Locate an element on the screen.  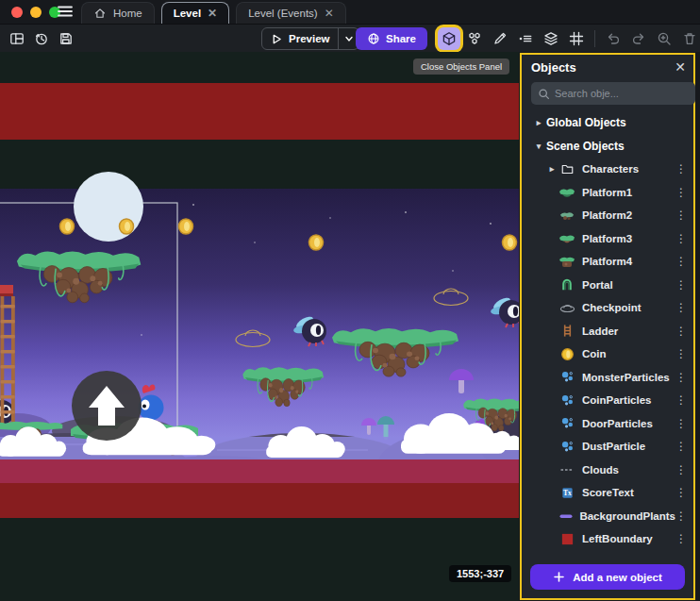
object-label: Platform4 is located at coordinates (608, 261).